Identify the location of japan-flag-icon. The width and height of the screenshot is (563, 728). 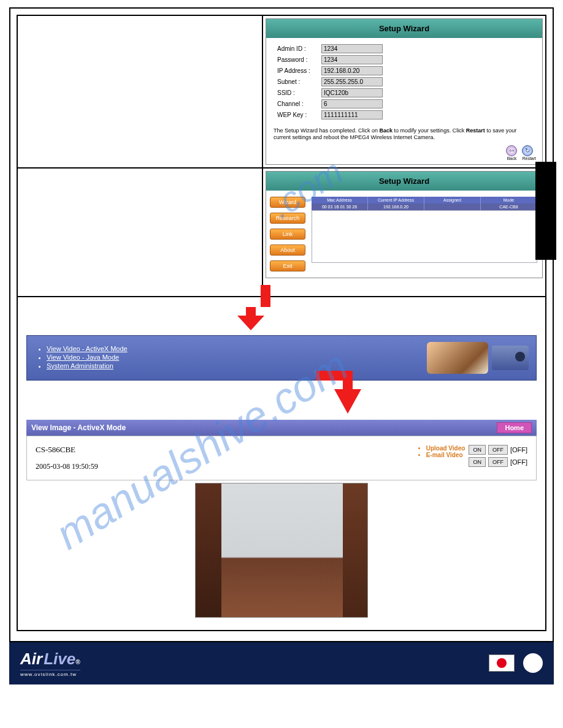
(502, 663).